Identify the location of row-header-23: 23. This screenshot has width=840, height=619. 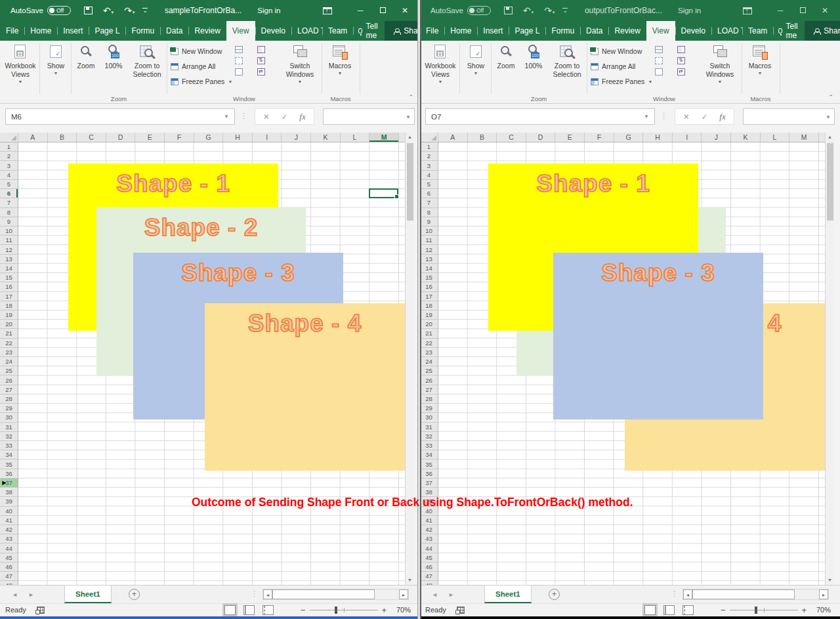
(9, 352).